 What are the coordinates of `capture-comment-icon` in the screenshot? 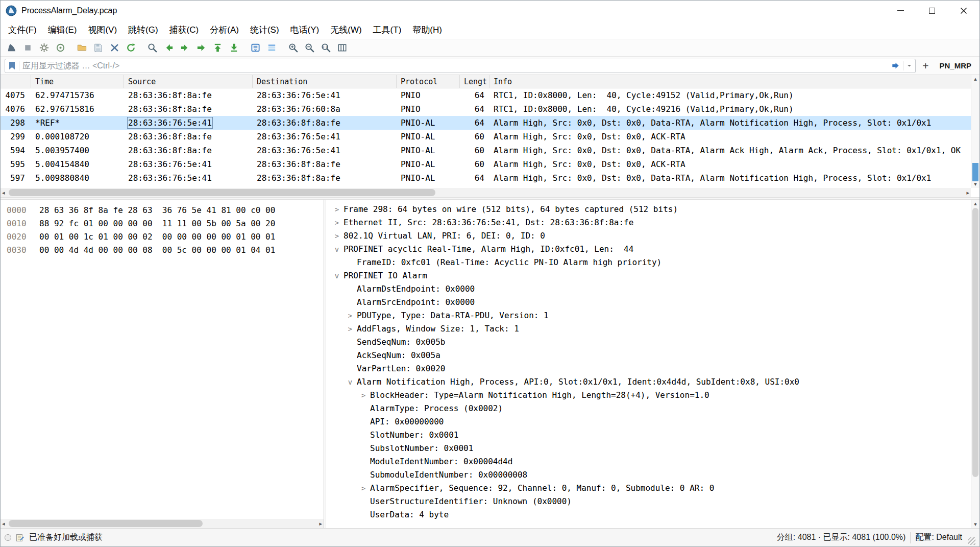 It's located at (20, 537).